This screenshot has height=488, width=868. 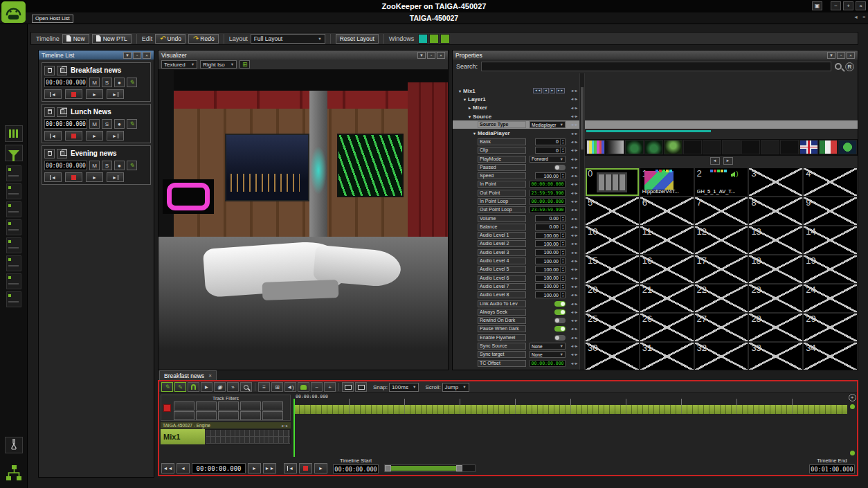 What do you see at coordinates (715, 161) in the screenshot?
I see `page-prev-icon: ◄` at bounding box center [715, 161].